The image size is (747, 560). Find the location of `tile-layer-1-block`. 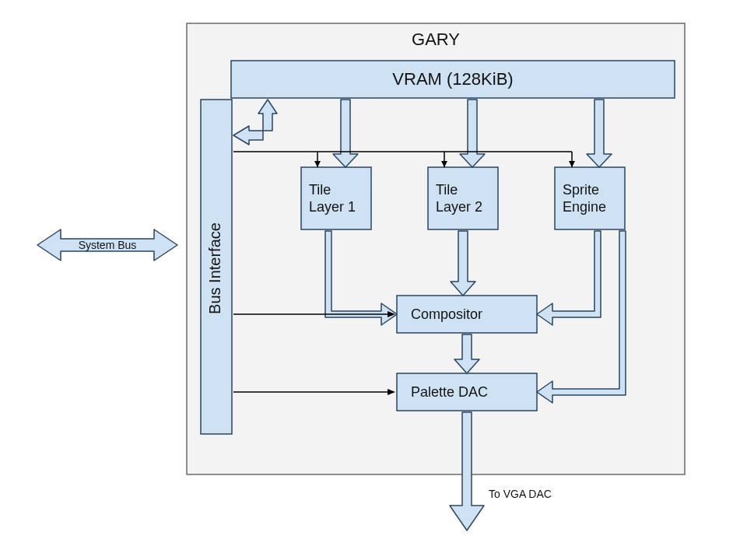

tile-layer-1-block is located at coordinates (336, 198).